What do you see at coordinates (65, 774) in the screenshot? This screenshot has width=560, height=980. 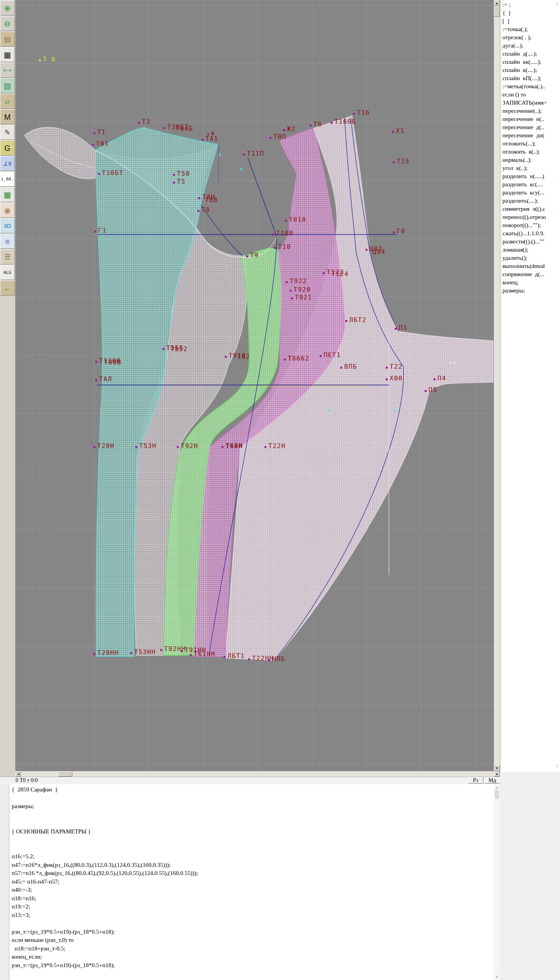 I see `hscroll-thumb` at bounding box center [65, 774].